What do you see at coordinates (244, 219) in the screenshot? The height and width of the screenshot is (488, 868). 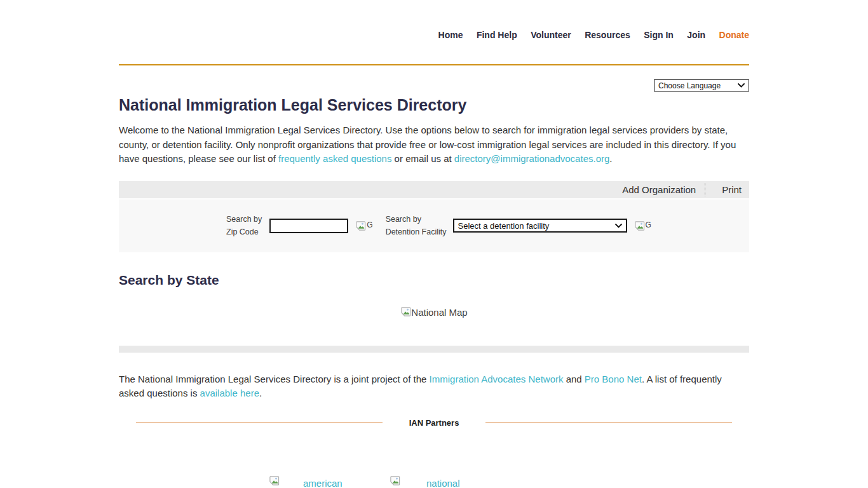 I see `zip-label-line1: Search by` at bounding box center [244, 219].